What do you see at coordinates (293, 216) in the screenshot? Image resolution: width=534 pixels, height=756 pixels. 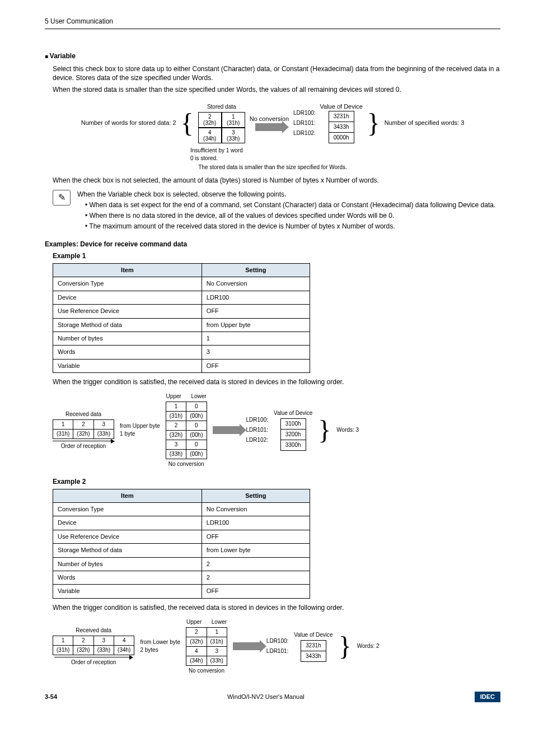 I see `info-bullet-2: When there is no data stored in the devi…` at bounding box center [293, 216].